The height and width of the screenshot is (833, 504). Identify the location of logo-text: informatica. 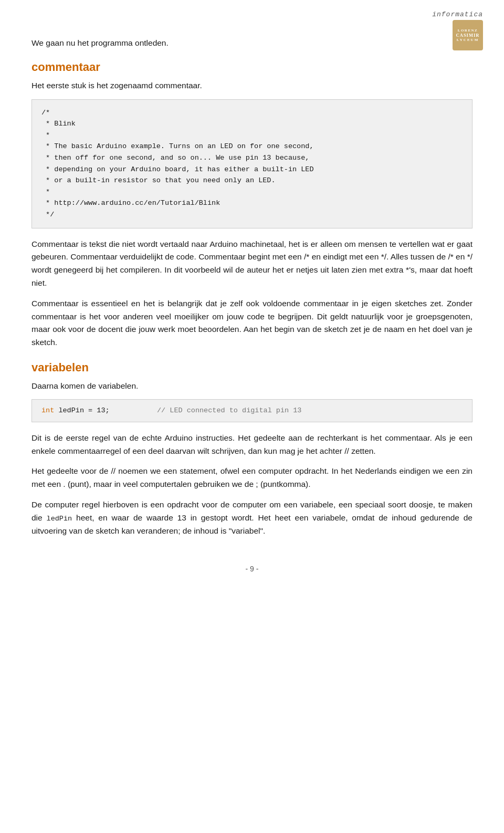
(458, 15).